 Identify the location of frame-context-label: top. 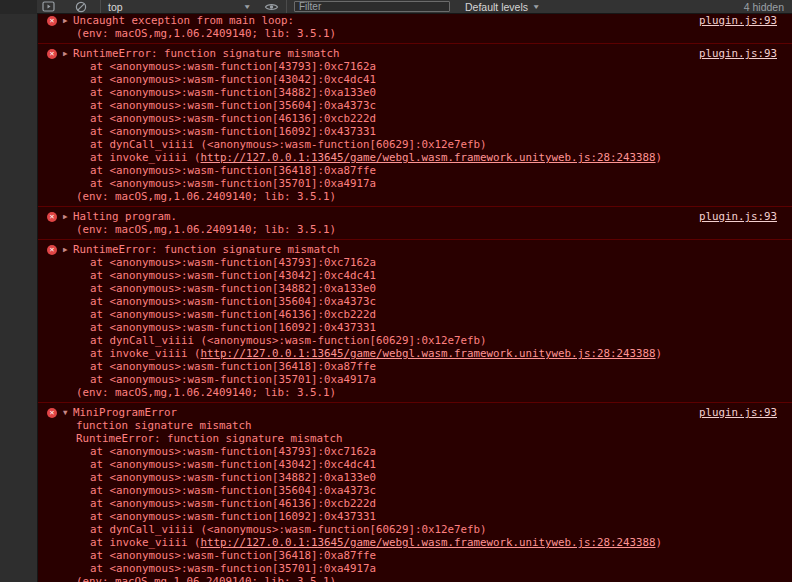
(116, 7).